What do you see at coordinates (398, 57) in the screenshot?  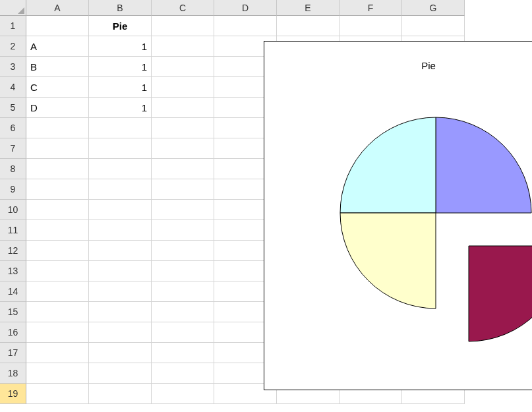 I see `chart-title: Pie` at bounding box center [398, 57].